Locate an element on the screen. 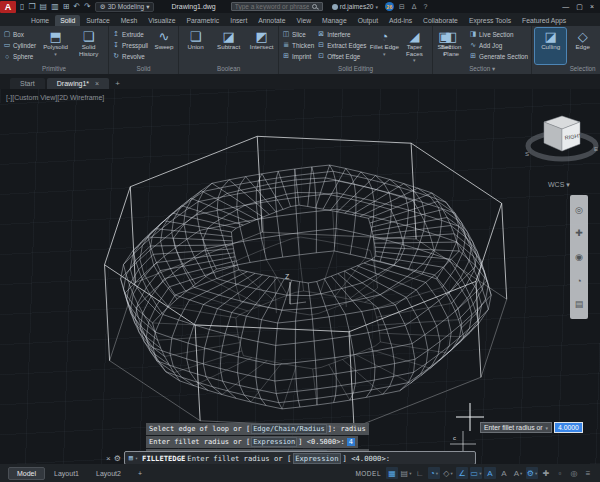 The width and height of the screenshot is (600, 482). grid-icon: ▦ is located at coordinates (392, 473).